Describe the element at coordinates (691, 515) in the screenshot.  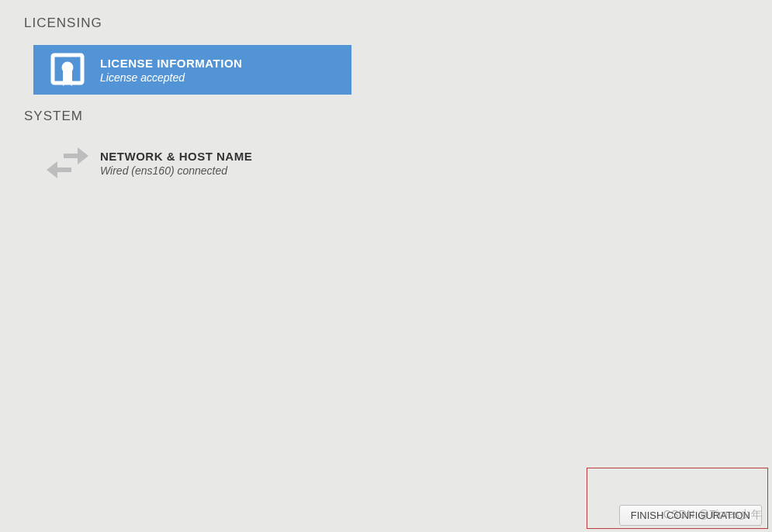
I see `finish-configuration-button: FINISH CONFIGURATION` at that location.